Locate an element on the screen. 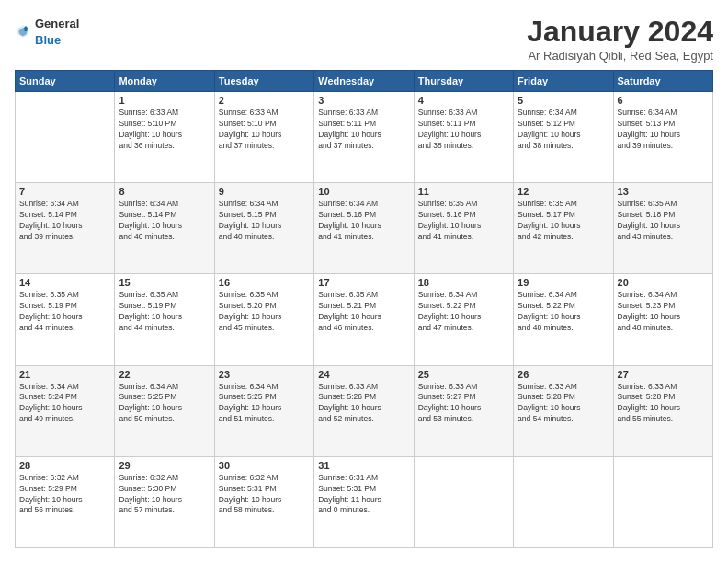  day-number: 12 is located at coordinates (563, 191).